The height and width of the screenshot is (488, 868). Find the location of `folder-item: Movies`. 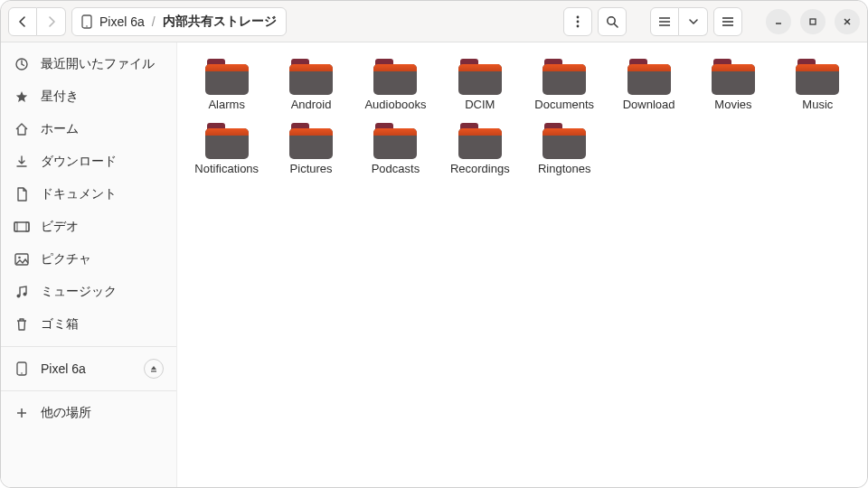

folder-item: Movies is located at coordinates (732, 85).